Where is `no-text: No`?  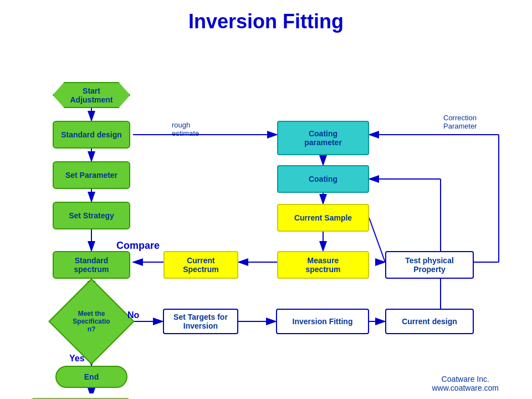
no-text: No is located at coordinates (133, 315).